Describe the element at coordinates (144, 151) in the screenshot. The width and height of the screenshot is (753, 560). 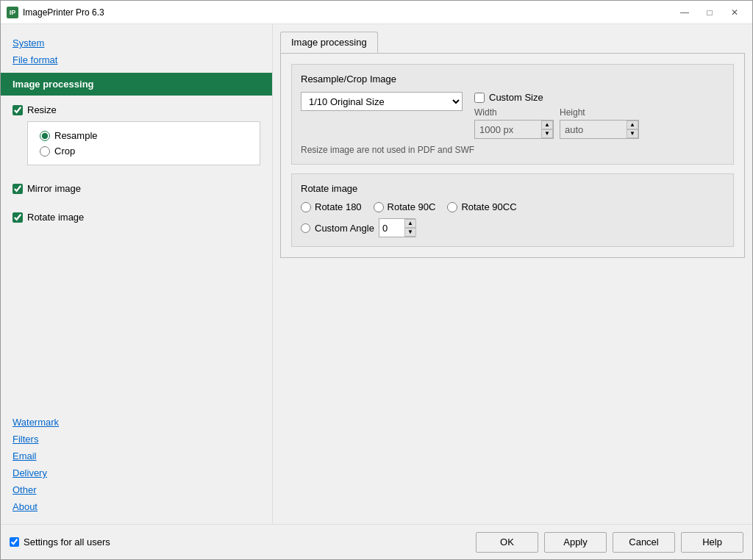
I see `crop-radio-row: Crop` at that location.